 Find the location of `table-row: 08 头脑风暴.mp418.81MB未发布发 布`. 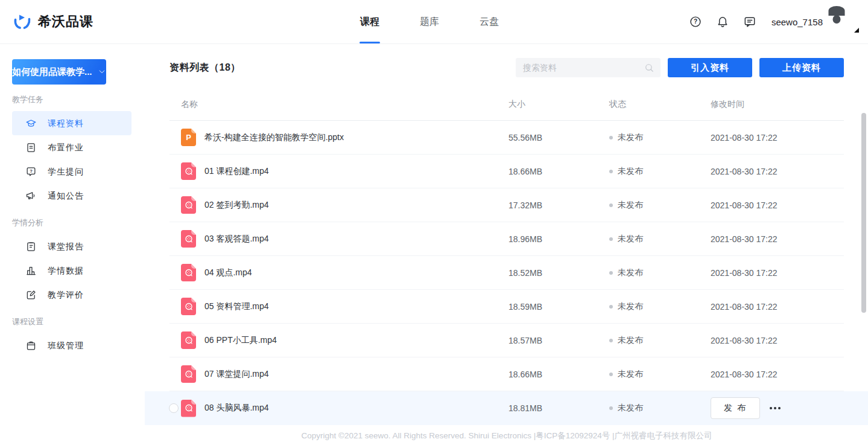

table-row: 08 头脑风暴.mp418.81MB未发布发 布 is located at coordinates (507, 408).